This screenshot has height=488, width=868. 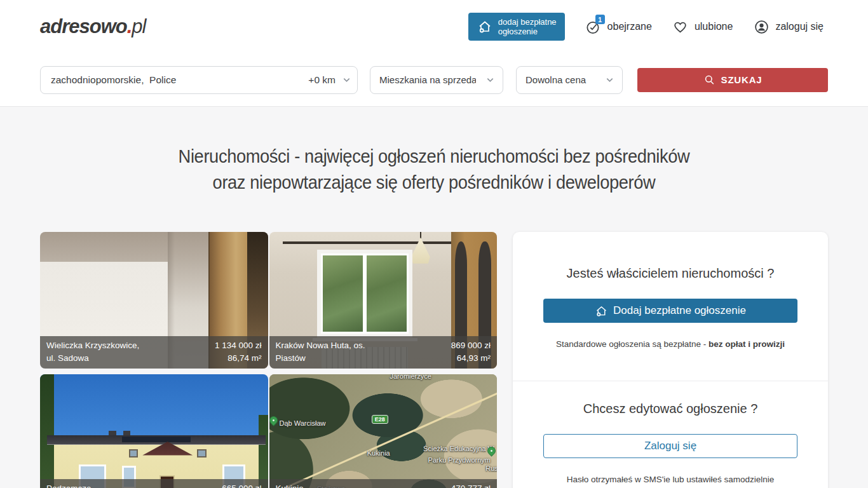 What do you see at coordinates (434, 169) in the screenshot?
I see `page-title: Nieruchomości - najwięcej ogłoszeń nieru…` at bounding box center [434, 169].